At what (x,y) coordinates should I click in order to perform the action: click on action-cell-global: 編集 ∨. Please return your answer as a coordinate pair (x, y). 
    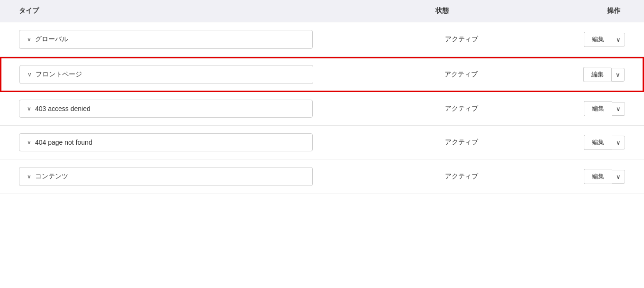
    Looking at the image, I should click on (578, 39).